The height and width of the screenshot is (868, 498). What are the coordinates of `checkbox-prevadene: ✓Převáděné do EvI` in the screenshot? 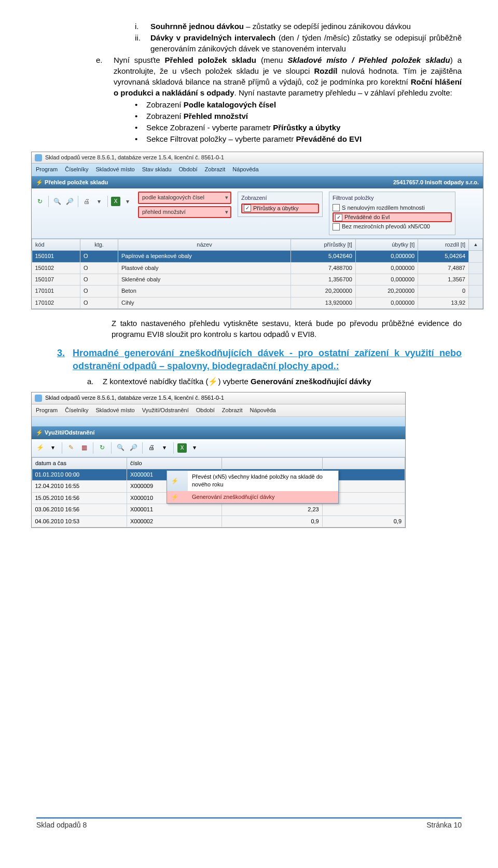 It's located at (392, 217).